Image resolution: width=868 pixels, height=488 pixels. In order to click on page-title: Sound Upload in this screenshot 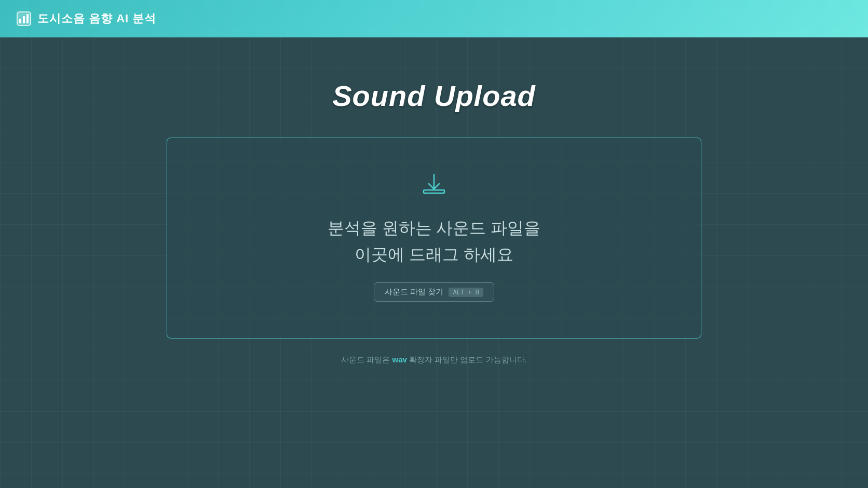, I will do `click(434, 96)`.